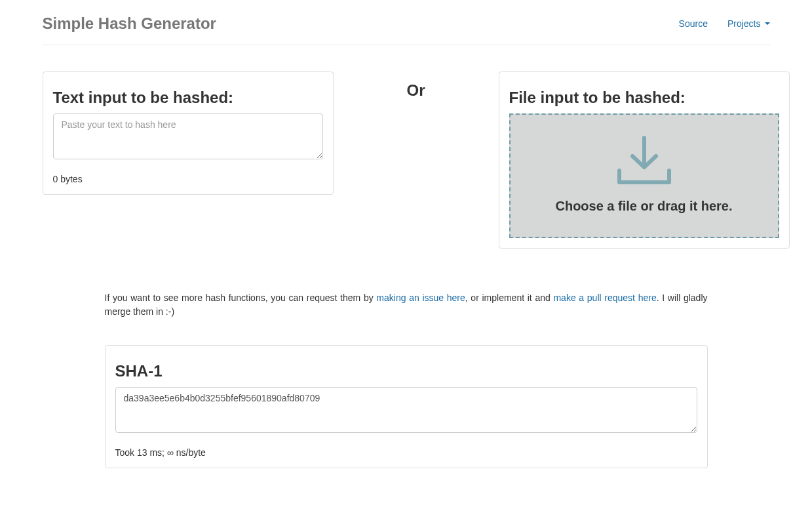  Describe the element at coordinates (748, 24) in the screenshot. I see `projects-dropdown: Projects` at that location.